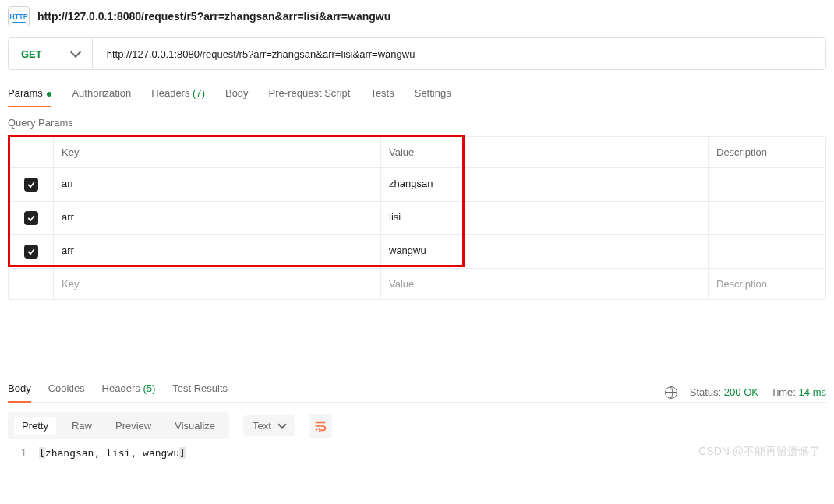 This screenshot has height=504, width=834. I want to click on view-preview: Preview, so click(133, 425).